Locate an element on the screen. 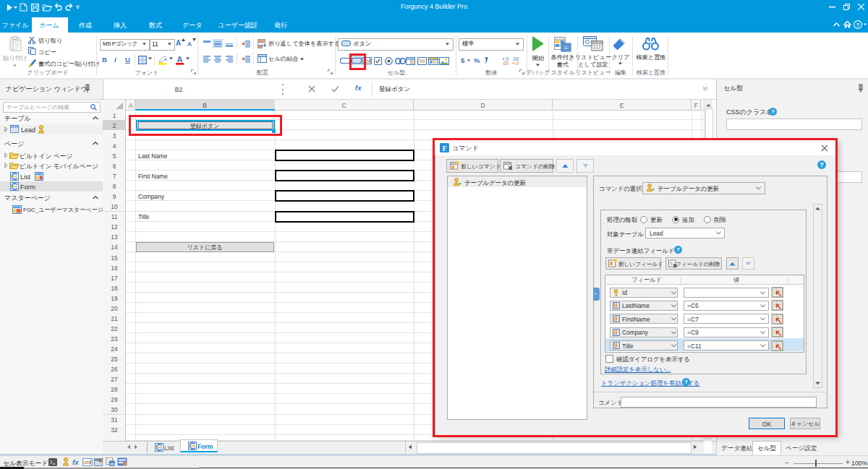 The width and height of the screenshot is (868, 469). svg-text: .00 is located at coordinates (505, 63).